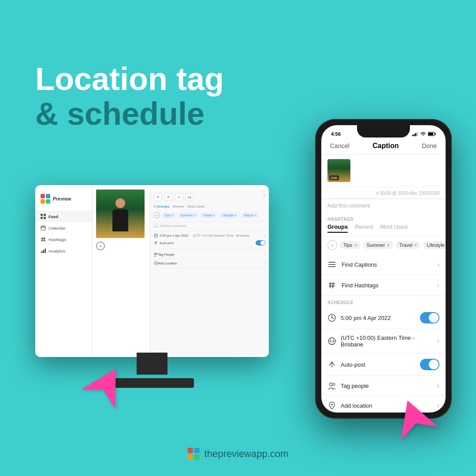 The width and height of the screenshot is (476, 476). What do you see at coordinates (336, 134) in the screenshot?
I see `phone-time: 4:56` at bounding box center [336, 134].